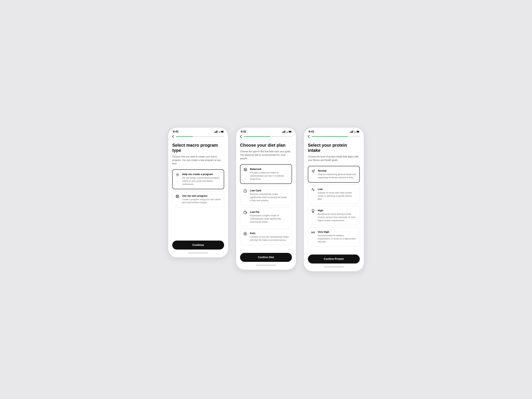  I want to click on option-text-help-create: Help me create a programWe will design a…, so click(202, 179).